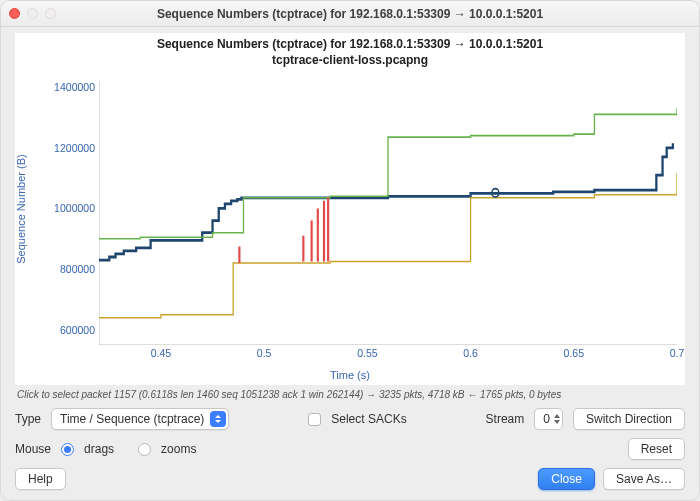  Describe the element at coordinates (77, 213) in the screenshot. I see `y-ticks: 600000800000100000012000001400000` at that location.